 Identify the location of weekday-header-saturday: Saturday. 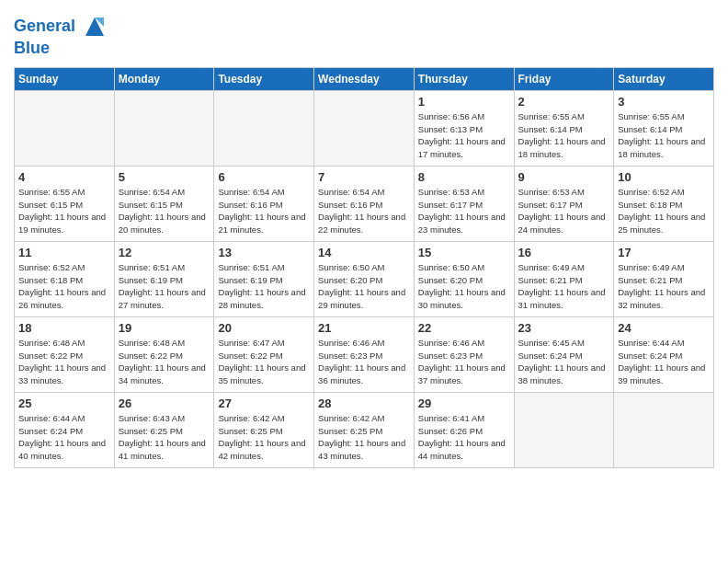
(664, 79).